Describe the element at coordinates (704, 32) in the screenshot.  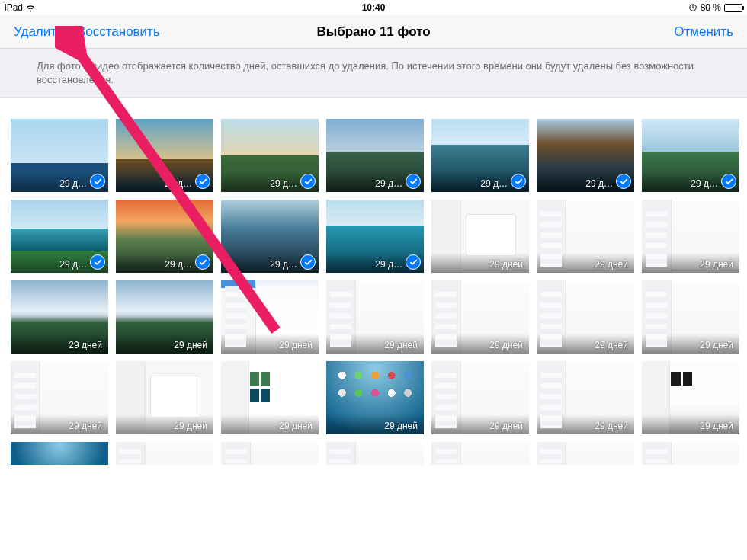
I see `cancel-button: Отменить` at that location.